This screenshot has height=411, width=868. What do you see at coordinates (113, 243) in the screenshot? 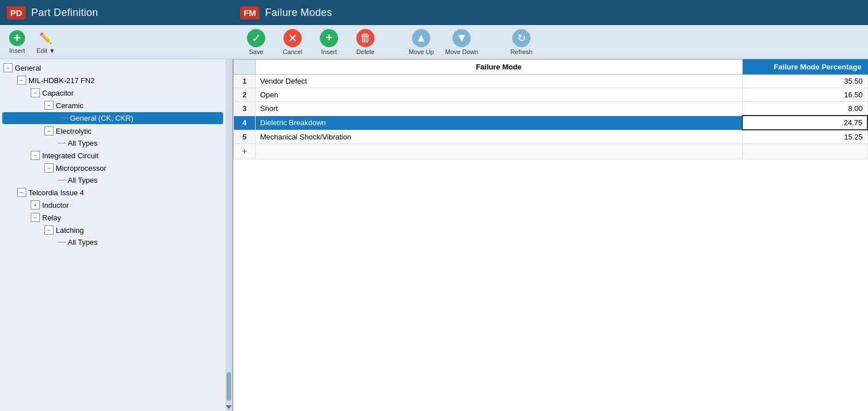
I see `tree-item-all-types-l: All Types` at bounding box center [113, 243].